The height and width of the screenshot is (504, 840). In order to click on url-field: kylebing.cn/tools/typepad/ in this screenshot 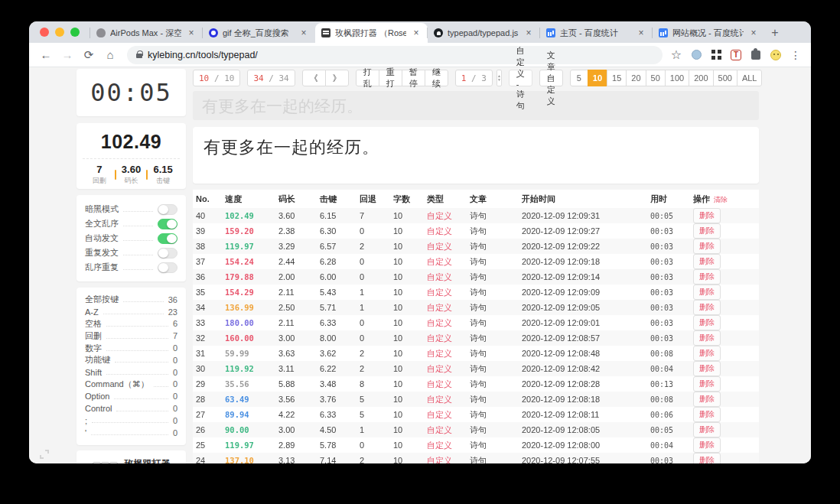, I will do `click(395, 55)`.